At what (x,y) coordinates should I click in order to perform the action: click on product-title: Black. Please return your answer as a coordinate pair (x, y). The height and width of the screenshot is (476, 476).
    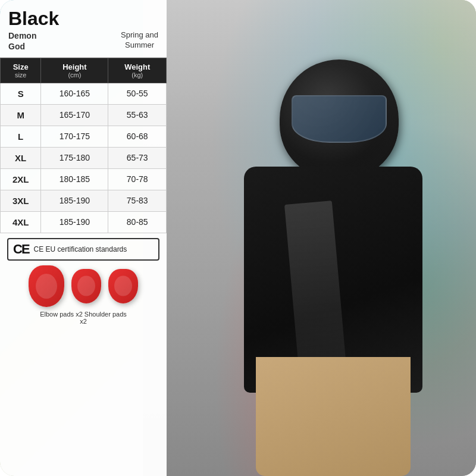
    Looking at the image, I should click on (83, 19).